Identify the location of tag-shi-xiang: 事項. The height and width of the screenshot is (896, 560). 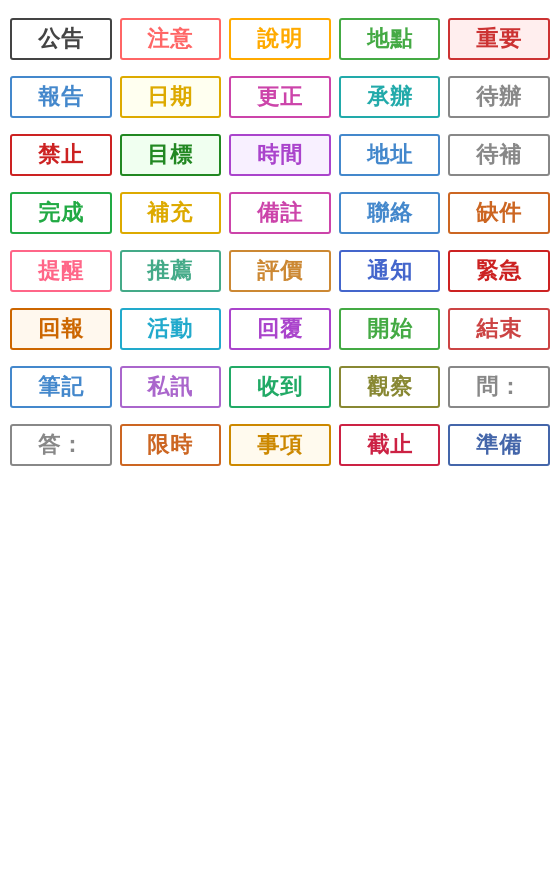
(280, 445).